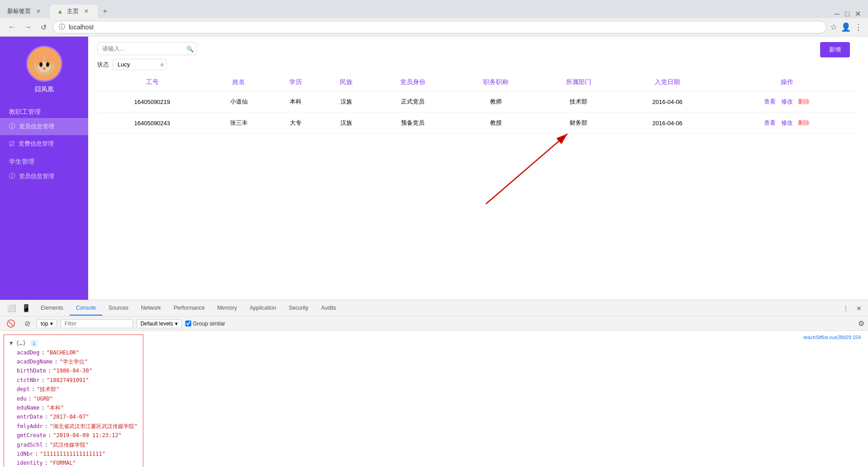 The image size is (868, 467). What do you see at coordinates (11, 324) in the screenshot?
I see `console-clear-icon: 🚫` at bounding box center [11, 324].